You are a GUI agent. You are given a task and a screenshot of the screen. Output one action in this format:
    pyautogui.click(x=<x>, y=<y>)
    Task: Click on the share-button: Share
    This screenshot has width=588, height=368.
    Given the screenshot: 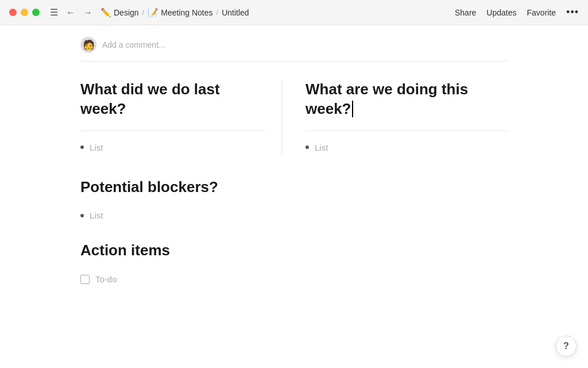 What is the action you would take?
    pyautogui.click(x=465, y=13)
    